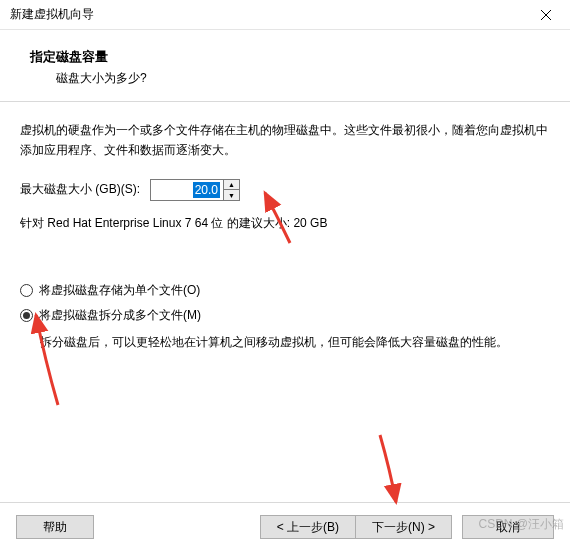 The image size is (570, 551). I want to click on back-button: < 上一步(B), so click(308, 527).